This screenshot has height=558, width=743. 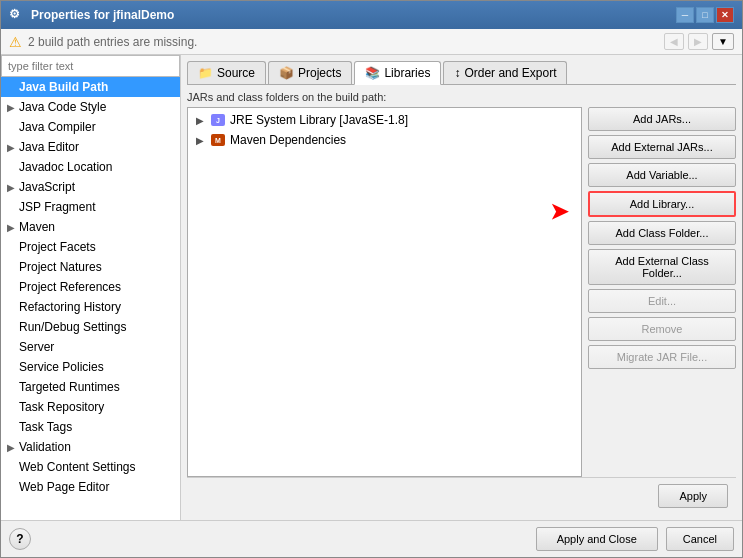 I want to click on add-library-button: Add Library..., so click(x=662, y=204).